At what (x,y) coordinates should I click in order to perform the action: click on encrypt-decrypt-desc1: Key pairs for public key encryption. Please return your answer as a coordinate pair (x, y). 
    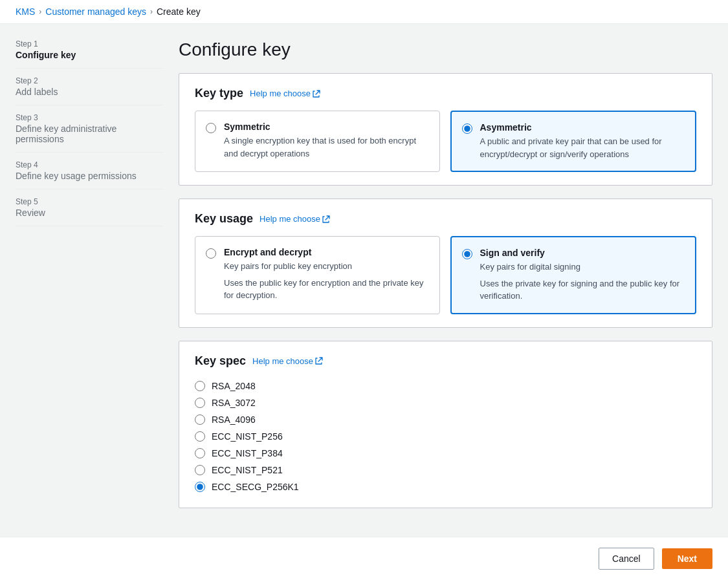
    Looking at the image, I should click on (326, 266).